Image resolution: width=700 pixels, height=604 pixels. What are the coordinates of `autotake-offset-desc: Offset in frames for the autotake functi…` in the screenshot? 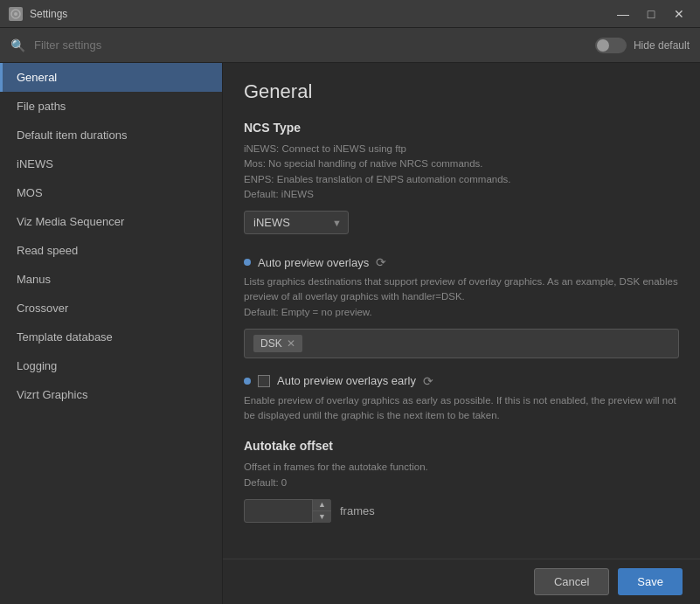 It's located at (461, 476).